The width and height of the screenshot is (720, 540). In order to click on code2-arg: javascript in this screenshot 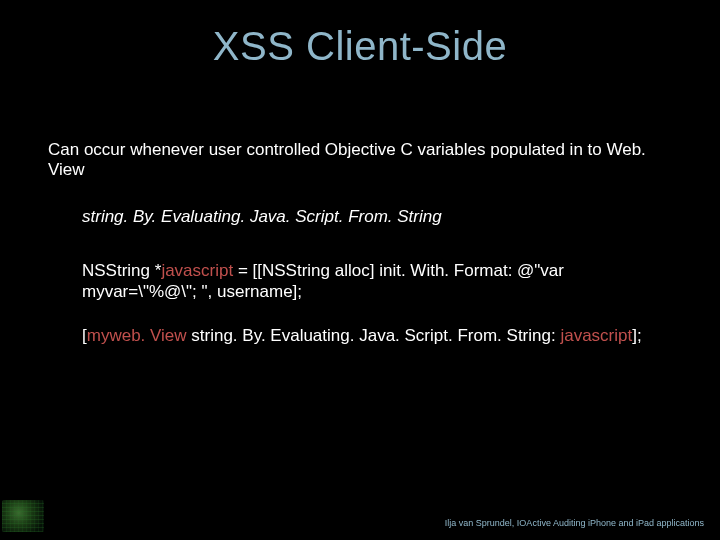, I will do `click(596, 336)`.